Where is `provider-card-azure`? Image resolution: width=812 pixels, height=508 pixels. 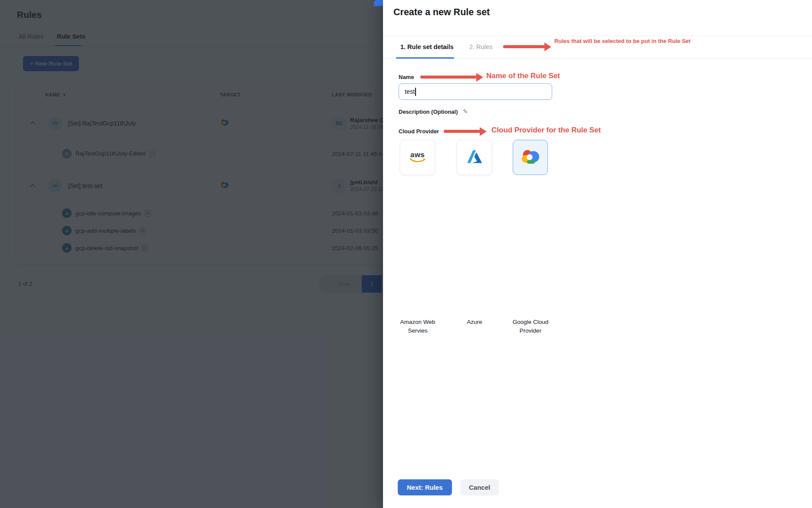
provider-card-azure is located at coordinates (475, 157).